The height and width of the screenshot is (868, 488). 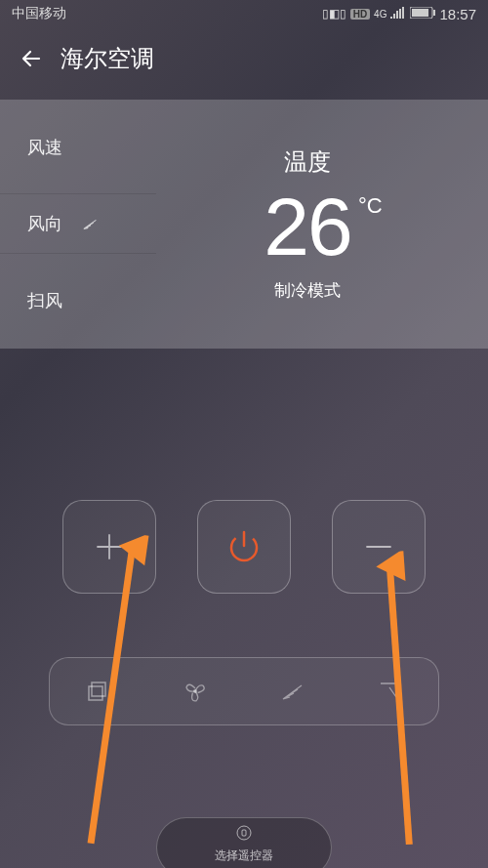 I want to click on temp-up-button, so click(x=109, y=547).